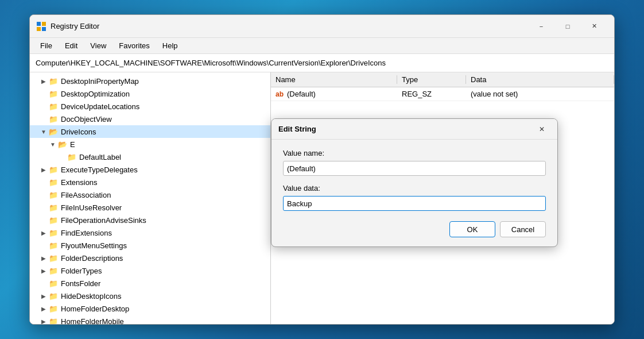  Describe the element at coordinates (414, 129) in the screenshot. I see `dialog-title-bar: Edit String ✕` at that location.